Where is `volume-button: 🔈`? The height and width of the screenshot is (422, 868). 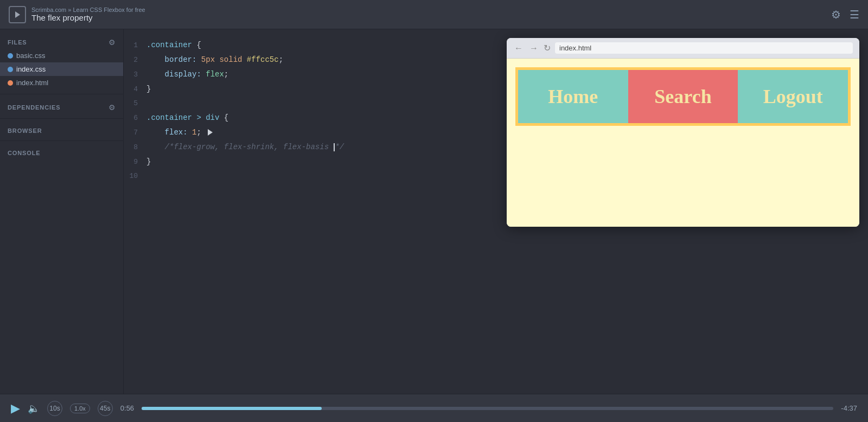 volume-button: 🔈 is located at coordinates (34, 408).